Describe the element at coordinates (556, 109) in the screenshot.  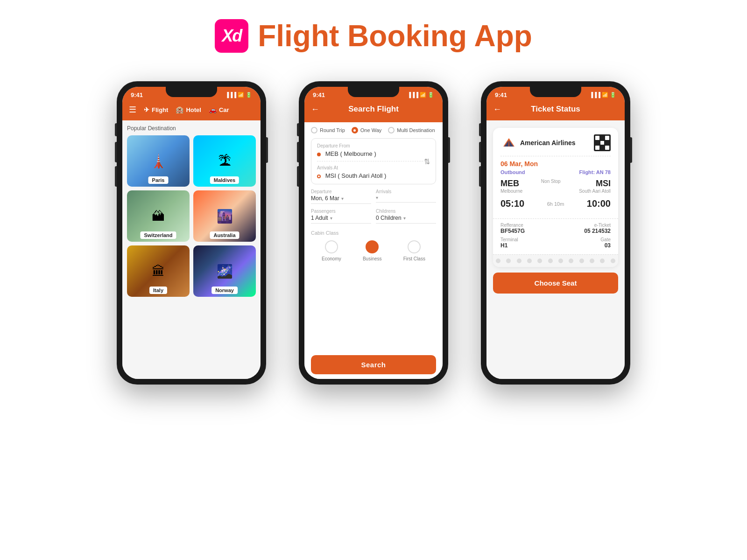
I see `ticket-status-title: Ticket Status` at that location.